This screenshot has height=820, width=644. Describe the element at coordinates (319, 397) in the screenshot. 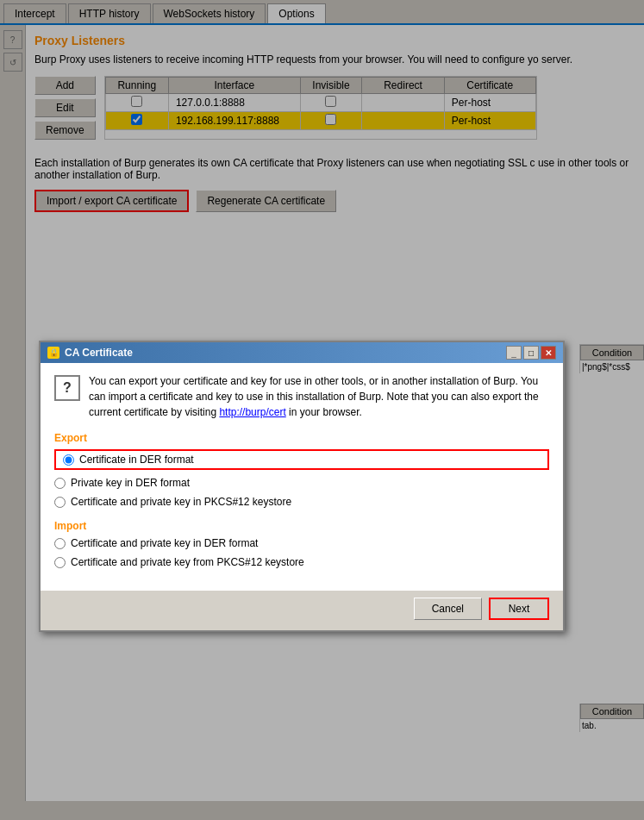

I see `dialog-info-text: You can export your certificate and key …` at that location.